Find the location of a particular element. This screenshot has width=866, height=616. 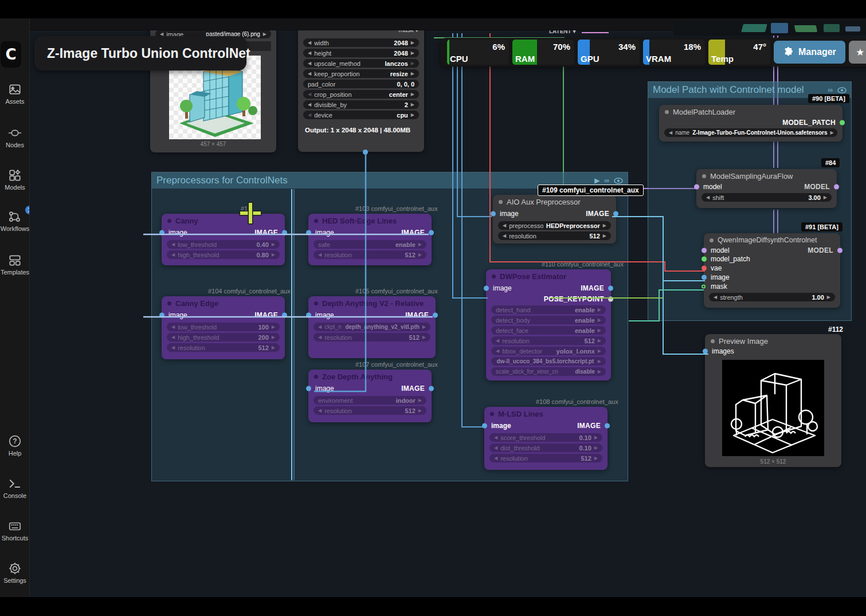

node-qwen-diffsynth-controlnet: QwenImageDiffsynthControlnet model MODEL… is located at coordinates (772, 270).